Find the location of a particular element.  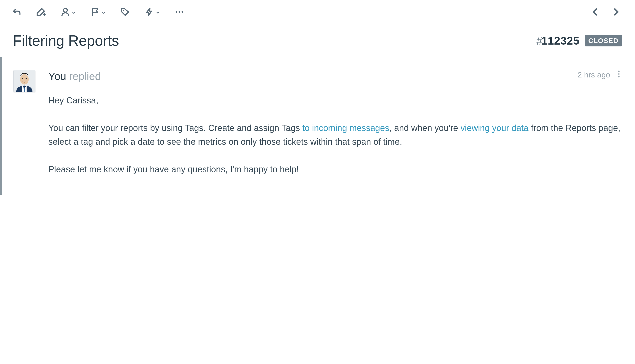

toolbar is located at coordinates (317, 12).